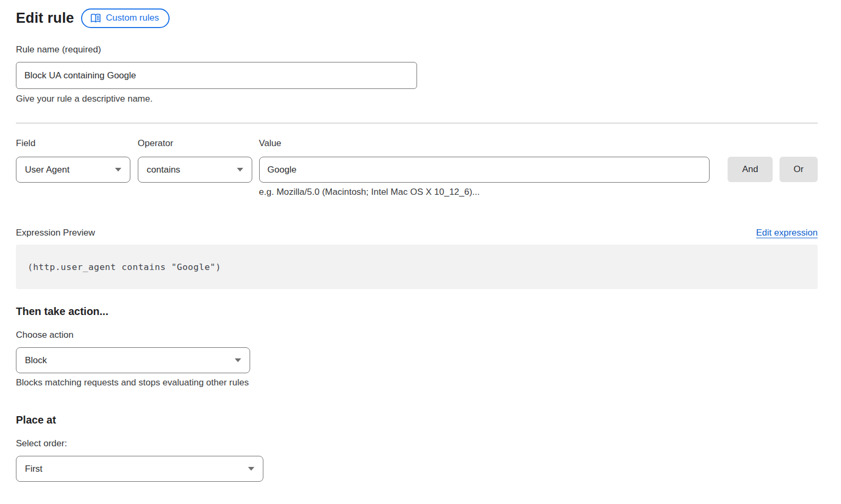  Describe the element at coordinates (799, 169) in the screenshot. I see `or-button: Or` at that location.